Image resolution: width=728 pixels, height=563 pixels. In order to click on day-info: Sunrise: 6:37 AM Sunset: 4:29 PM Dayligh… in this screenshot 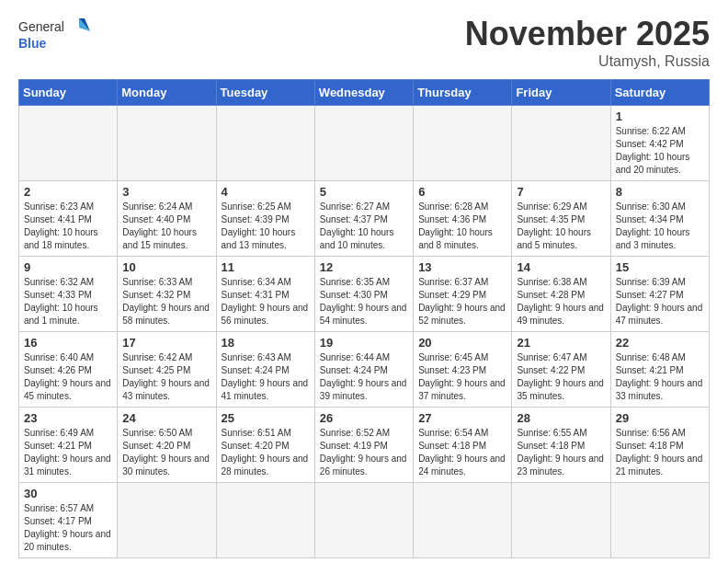, I will do `click(462, 302)`.